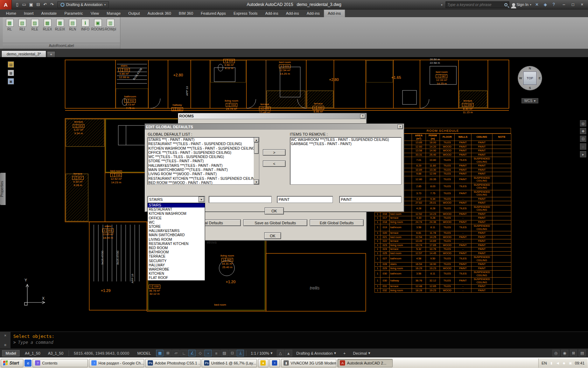  Describe the element at coordinates (11, 73) in the screenshot. I see `properties-palette-icon: ▦` at that location.